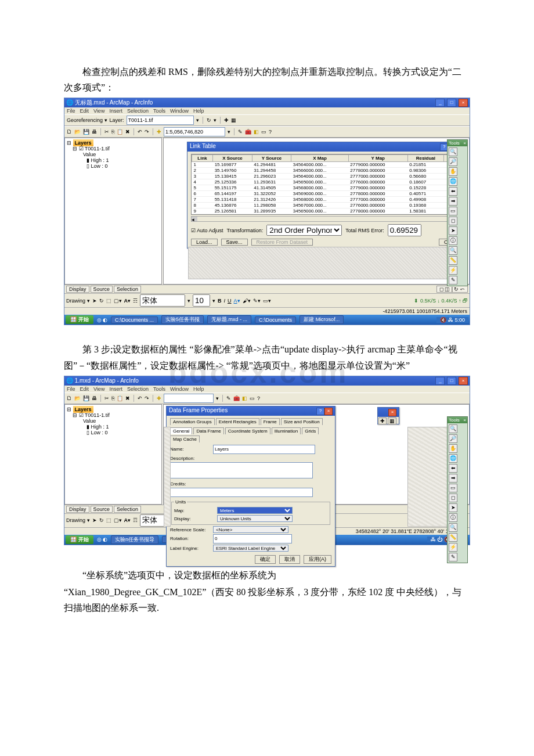 The image size is (534, 756). What do you see at coordinates (453, 211) in the screenshot?
I see `select-icon: ▭` at bounding box center [453, 211].